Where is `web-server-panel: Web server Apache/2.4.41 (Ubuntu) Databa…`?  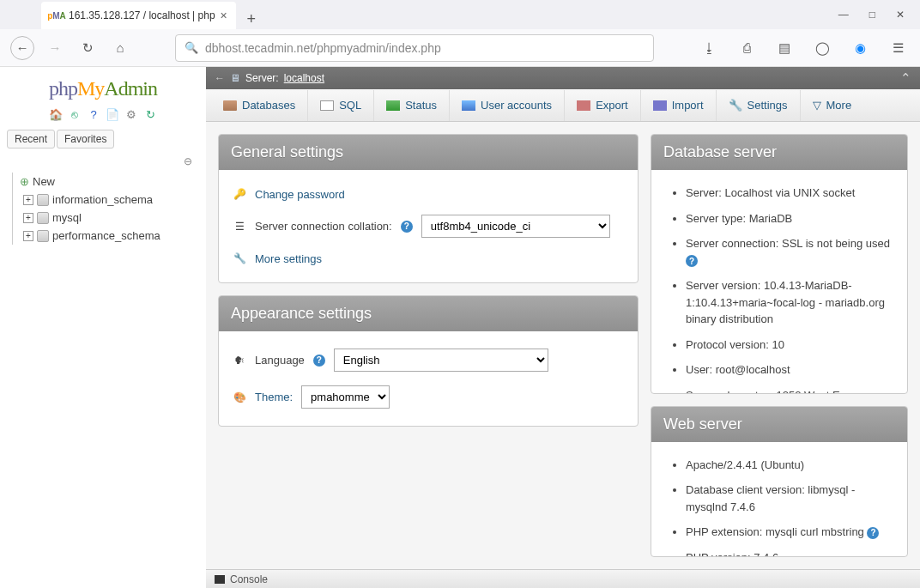
web-server-panel: Web server Apache/2.4.41 (Ubuntu) Databa… is located at coordinates (779, 482).